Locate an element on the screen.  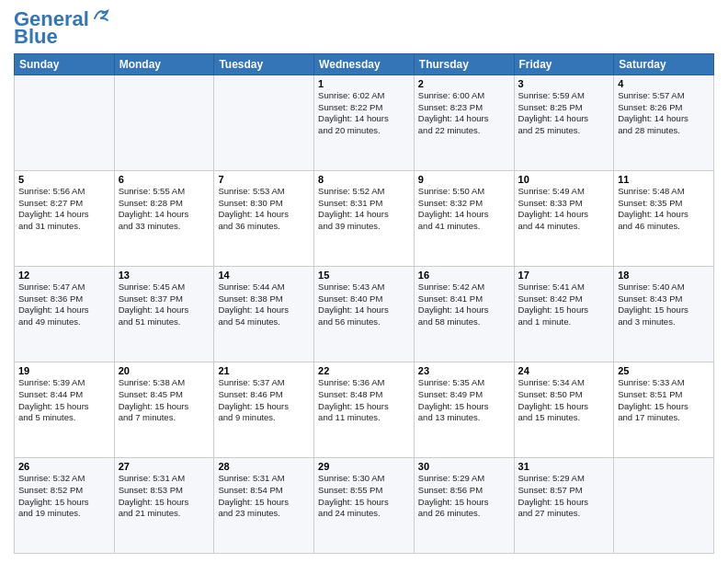
day-number: 19 is located at coordinates (64, 371).